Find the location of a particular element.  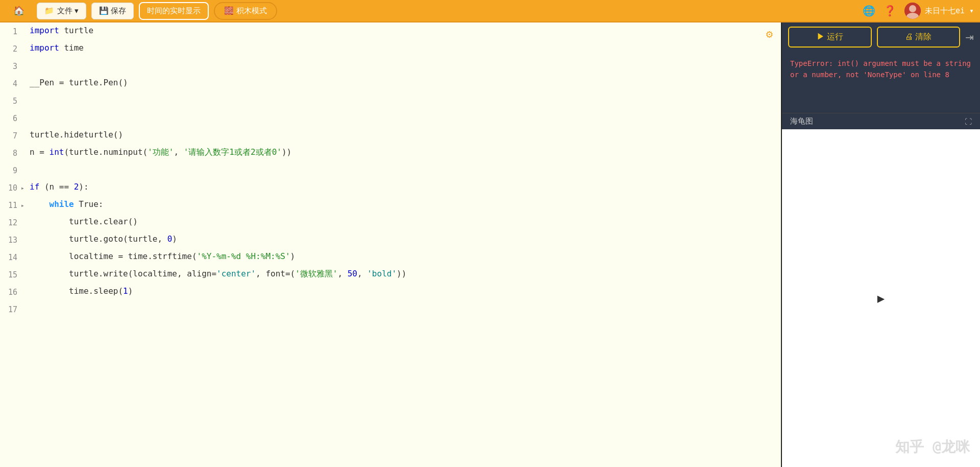

line-number: 7 is located at coordinates (13, 135).